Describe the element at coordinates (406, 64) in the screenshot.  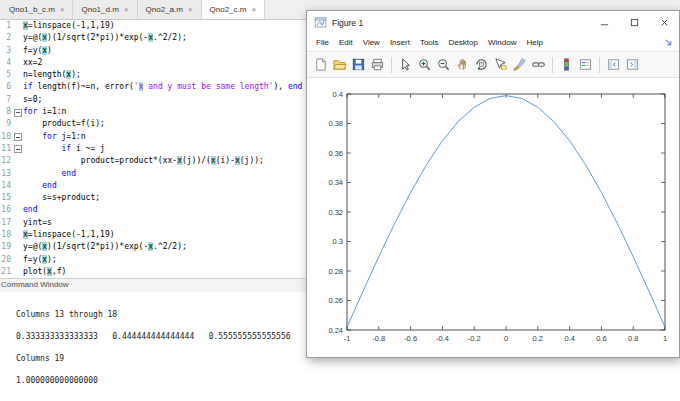
I see `edit-plot-icon` at that location.